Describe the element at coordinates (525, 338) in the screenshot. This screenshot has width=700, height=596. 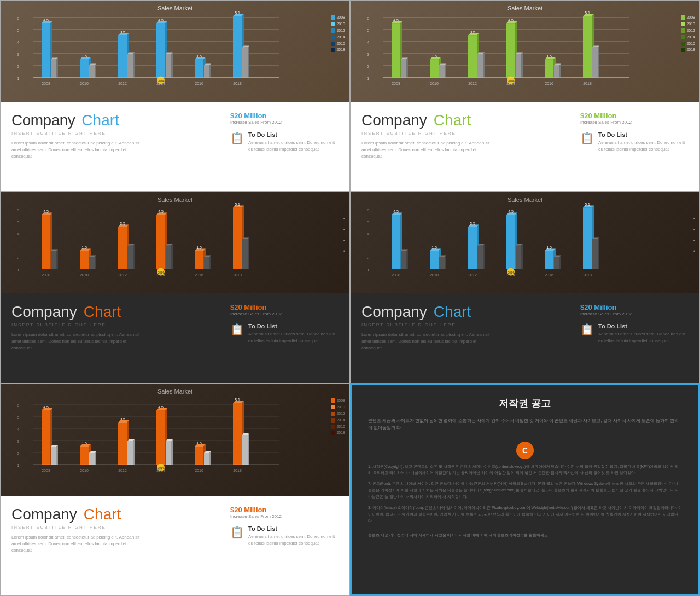
I see `content-area-4: Company Chart insert subtitle right here…` at that location.